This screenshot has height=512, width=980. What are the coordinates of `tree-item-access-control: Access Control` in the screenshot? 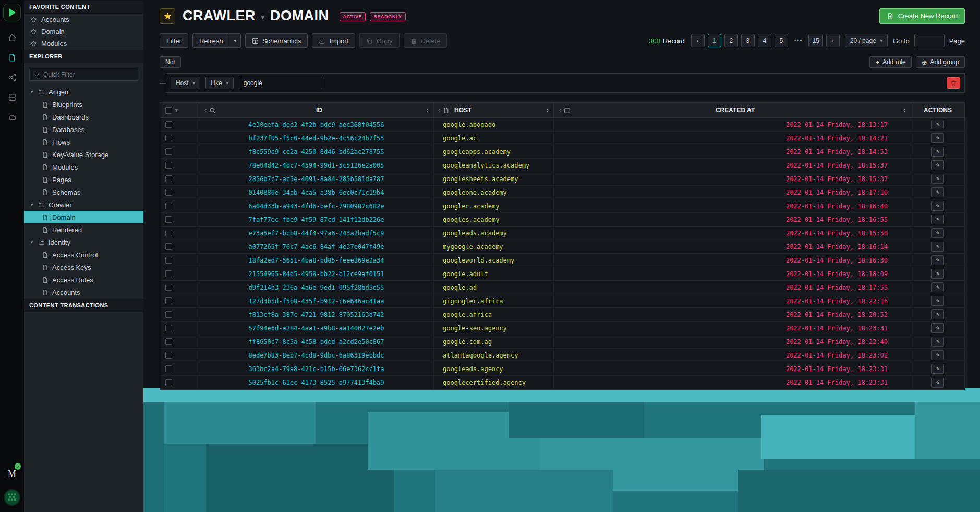 It's located at (83, 255).